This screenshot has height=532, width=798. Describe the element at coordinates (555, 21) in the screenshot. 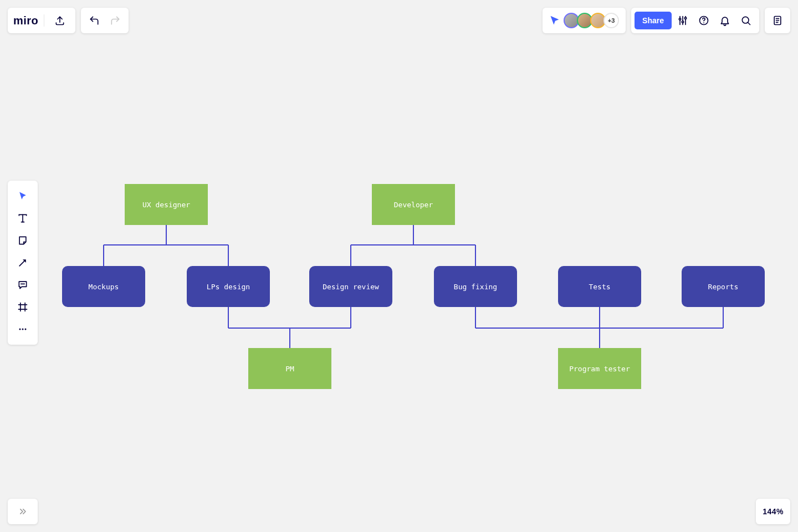

I see `cursor-presence-icon` at that location.